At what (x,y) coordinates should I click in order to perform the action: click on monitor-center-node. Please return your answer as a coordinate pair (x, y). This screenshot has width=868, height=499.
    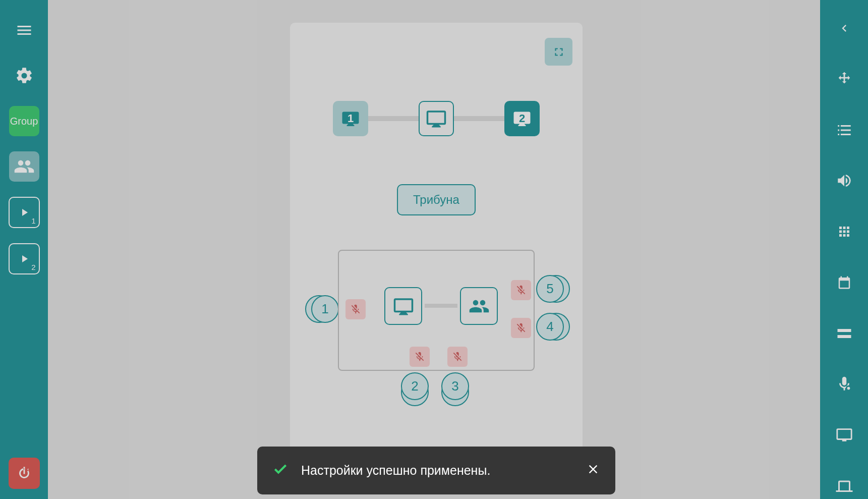
    Looking at the image, I should click on (436, 119).